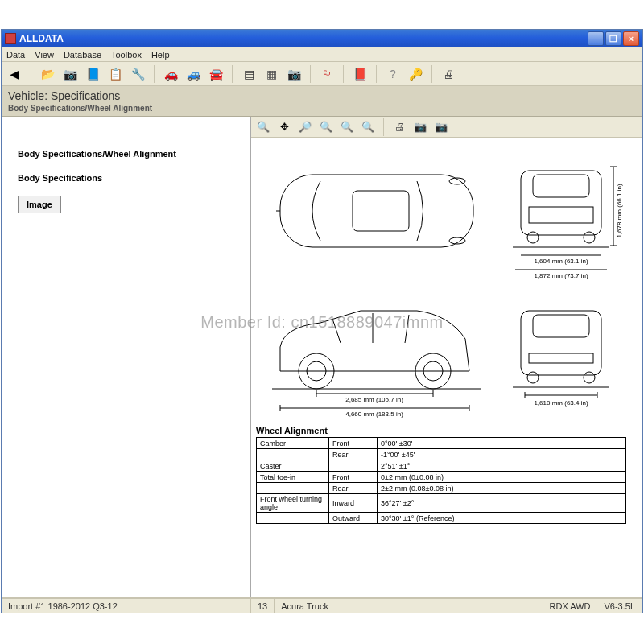 This screenshot has width=644, height=644. Describe the element at coordinates (93, 74) in the screenshot. I see `book-blue-icon: 📘` at that location.